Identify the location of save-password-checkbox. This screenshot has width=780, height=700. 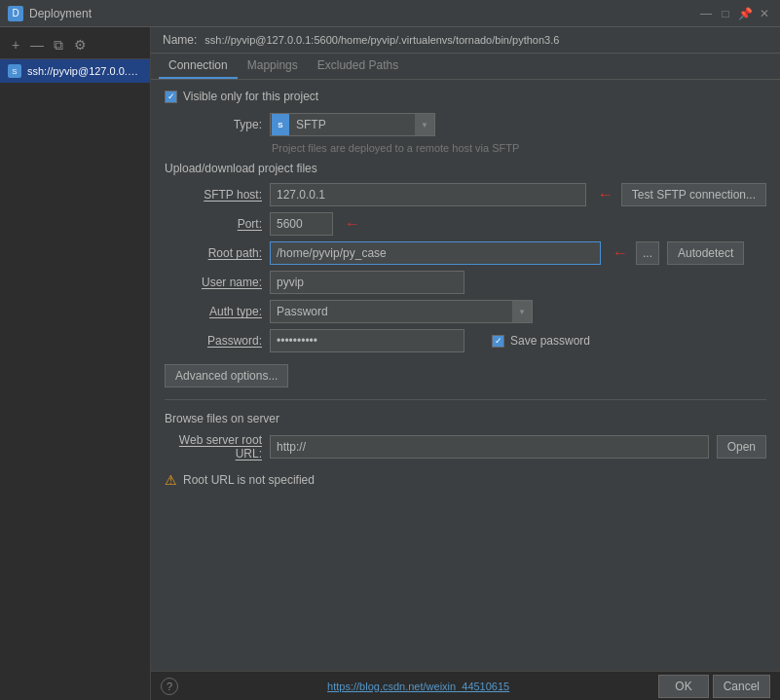
(499, 341).